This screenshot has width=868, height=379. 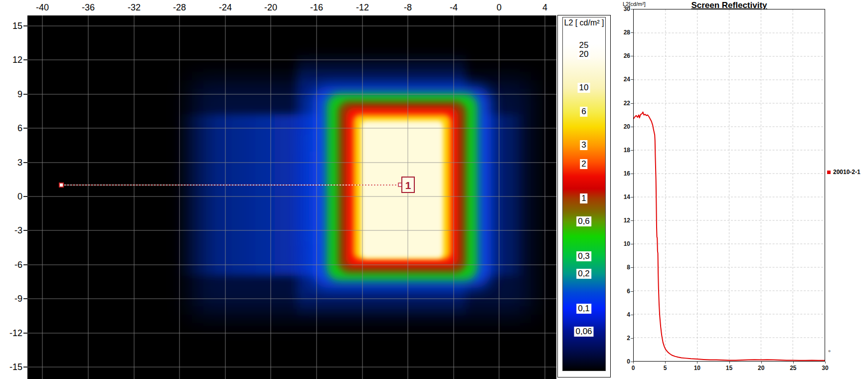 I want to click on legend-series-marker, so click(x=829, y=173).